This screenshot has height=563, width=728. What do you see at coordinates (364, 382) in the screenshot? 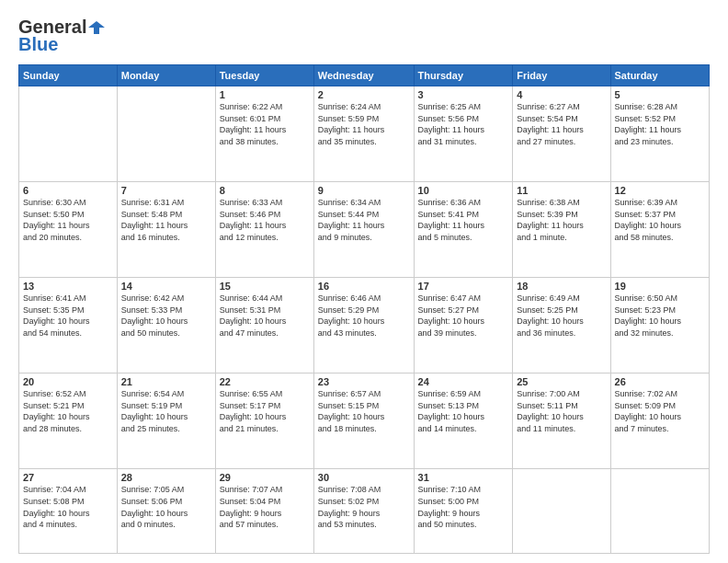
I see `day-number: 23` at bounding box center [364, 382].